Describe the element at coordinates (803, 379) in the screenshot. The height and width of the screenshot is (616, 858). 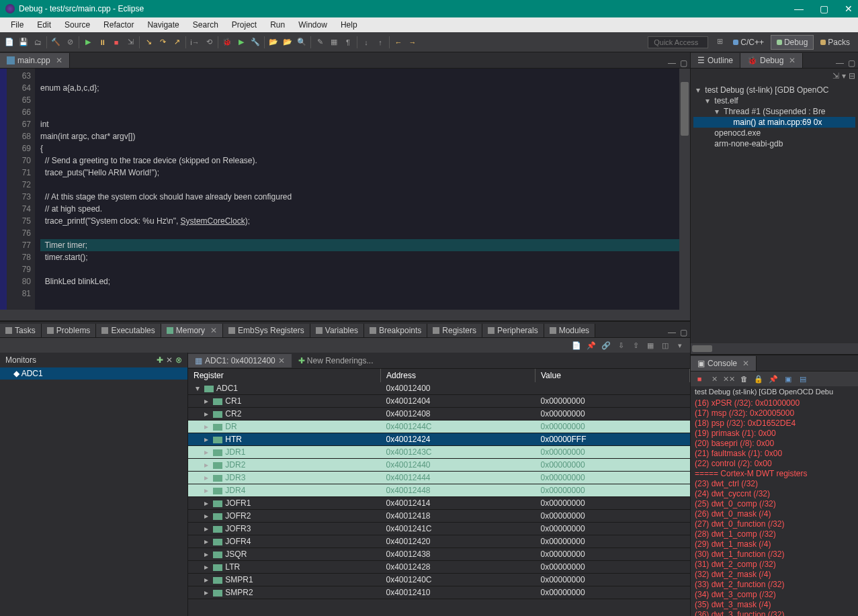
I see `open-console-icon: ▤` at that location.